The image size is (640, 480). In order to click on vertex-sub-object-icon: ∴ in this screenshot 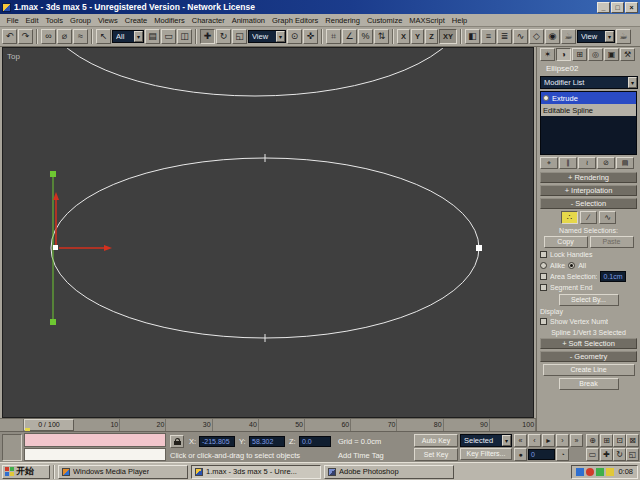, I will do `click(570, 218)`.